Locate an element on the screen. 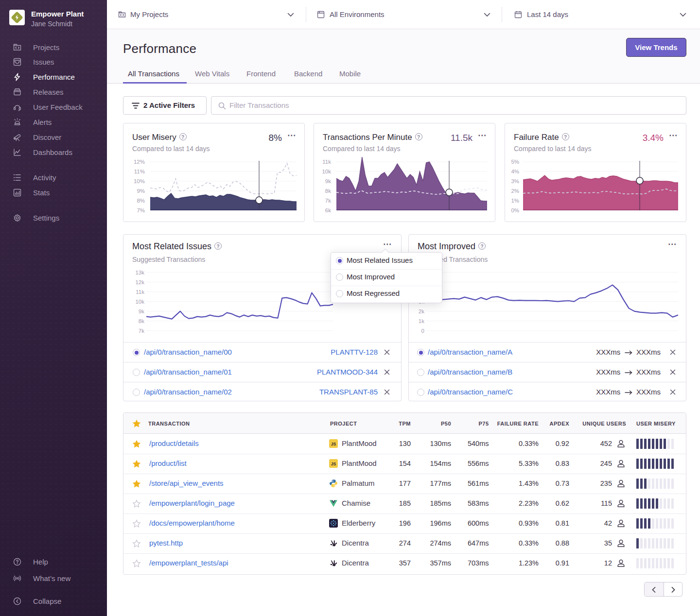  svg-text: 9% is located at coordinates (141, 191).